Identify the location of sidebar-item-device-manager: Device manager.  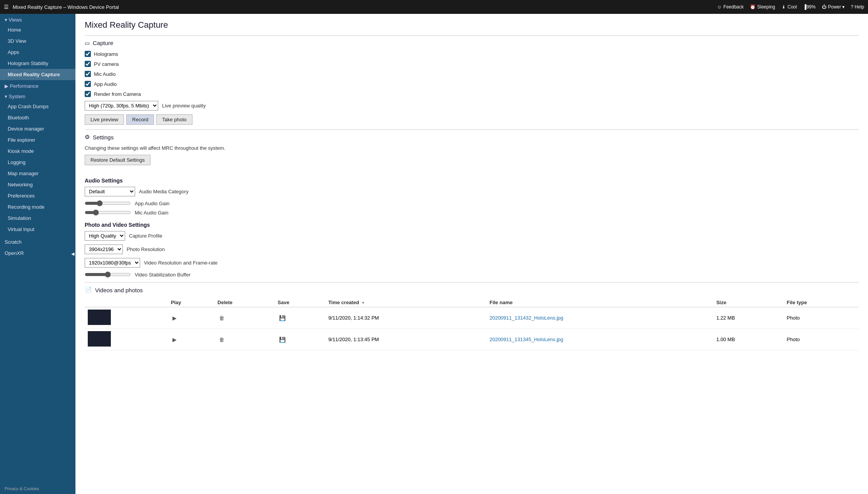
(38, 129).